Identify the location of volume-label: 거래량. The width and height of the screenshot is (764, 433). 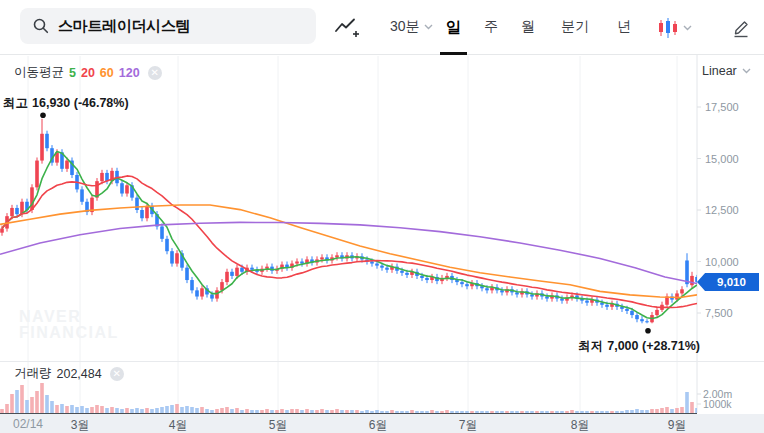
(33, 374).